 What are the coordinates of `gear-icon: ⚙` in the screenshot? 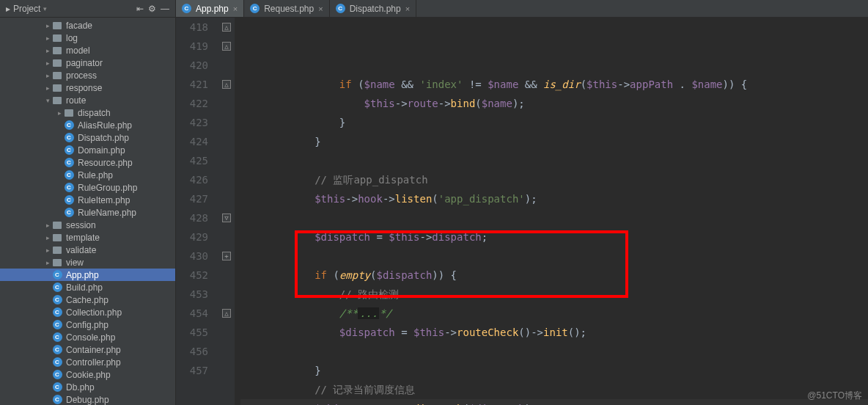 It's located at (152, 9).